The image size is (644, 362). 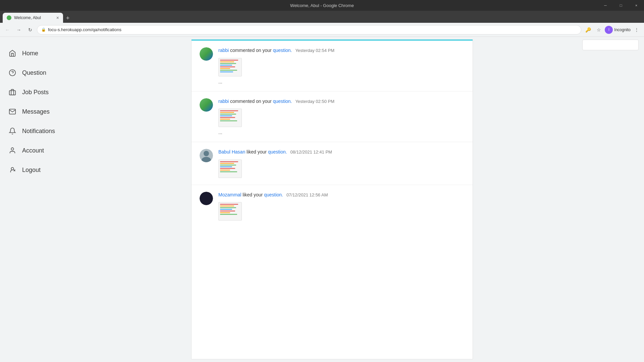 I want to click on new-tab-button: +, so click(x=68, y=18).